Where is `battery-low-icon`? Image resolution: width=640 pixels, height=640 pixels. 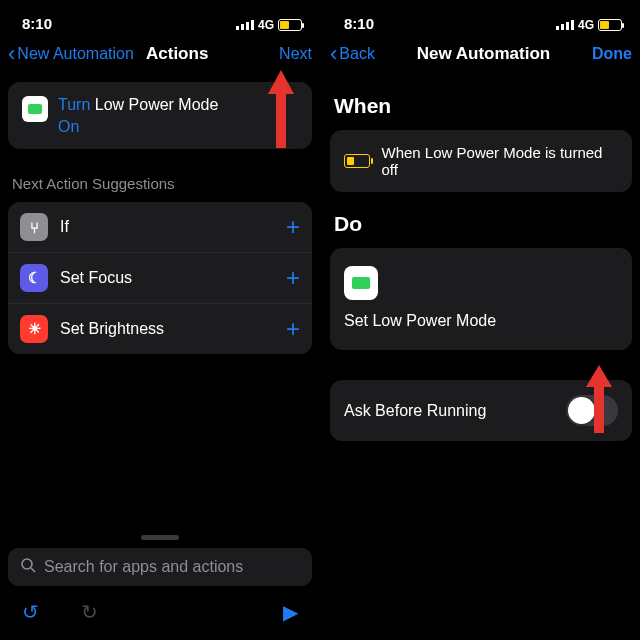 battery-low-icon is located at coordinates (357, 161).